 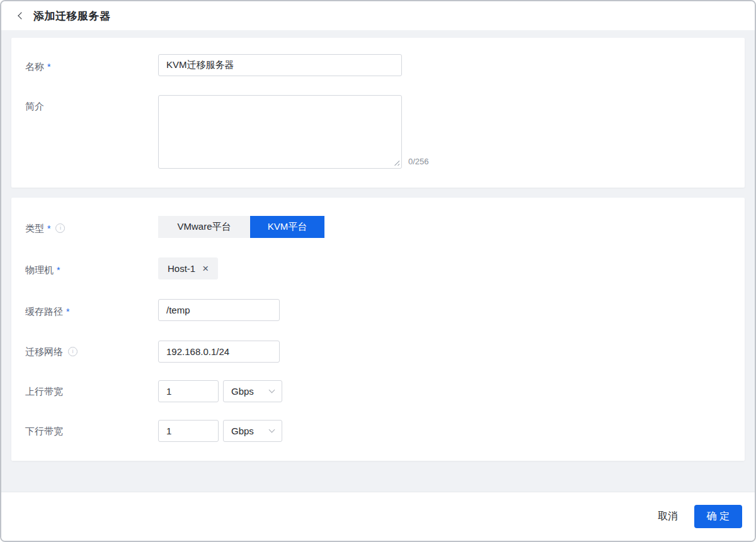 I want to click on cache-path-input, so click(x=219, y=310).